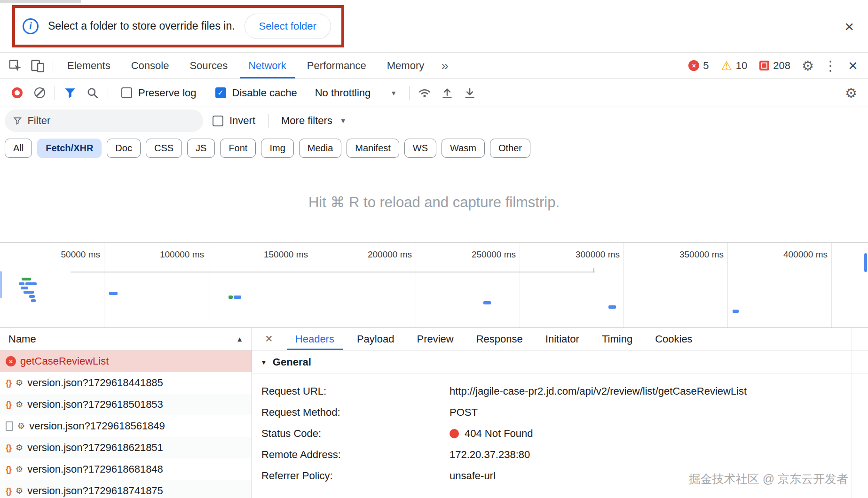 This screenshot has width=868, height=498. I want to click on request-row-version-json-2: {} ⚙ version.json?1729618501853, so click(126, 405).